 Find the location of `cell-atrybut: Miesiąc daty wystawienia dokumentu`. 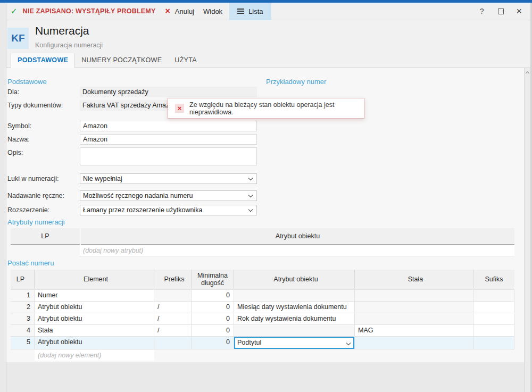

cell-atrybut: Miesiąc daty wystawienia dokumentu is located at coordinates (295, 307).